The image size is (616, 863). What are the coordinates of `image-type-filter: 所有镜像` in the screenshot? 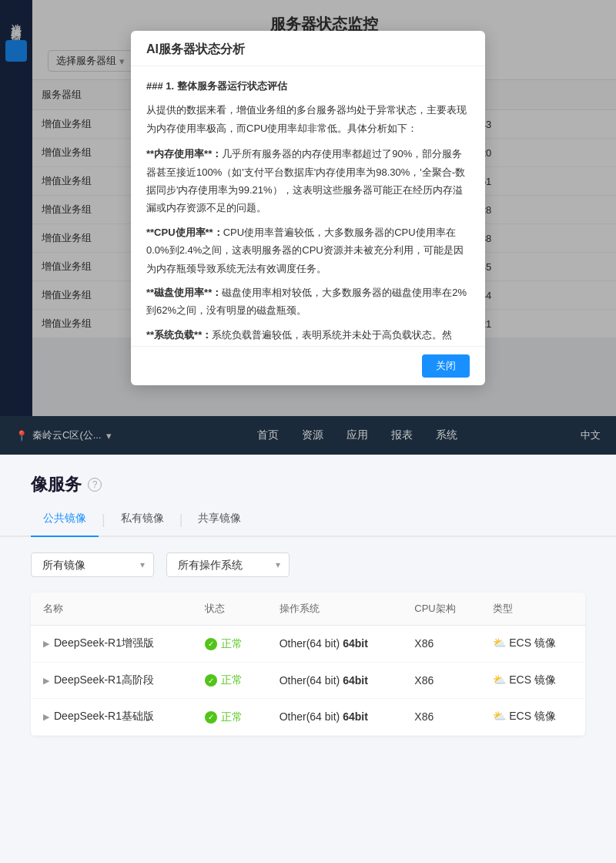 It's located at (92, 565).